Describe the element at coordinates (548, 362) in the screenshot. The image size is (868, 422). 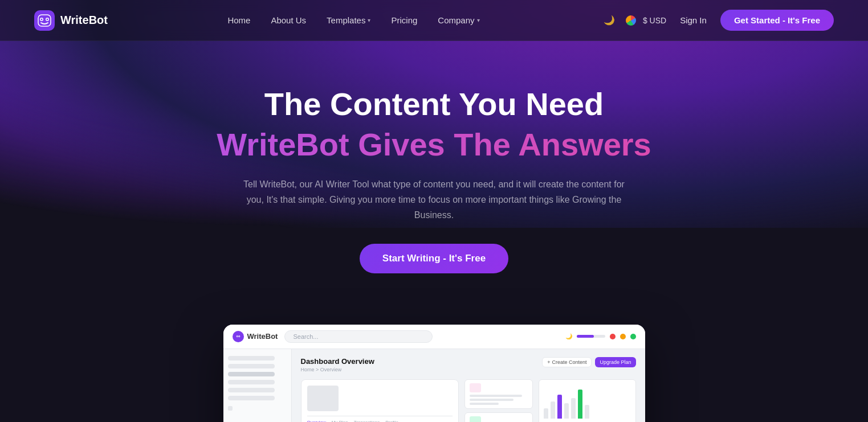
I see `dash-create-icon: +` at that location.